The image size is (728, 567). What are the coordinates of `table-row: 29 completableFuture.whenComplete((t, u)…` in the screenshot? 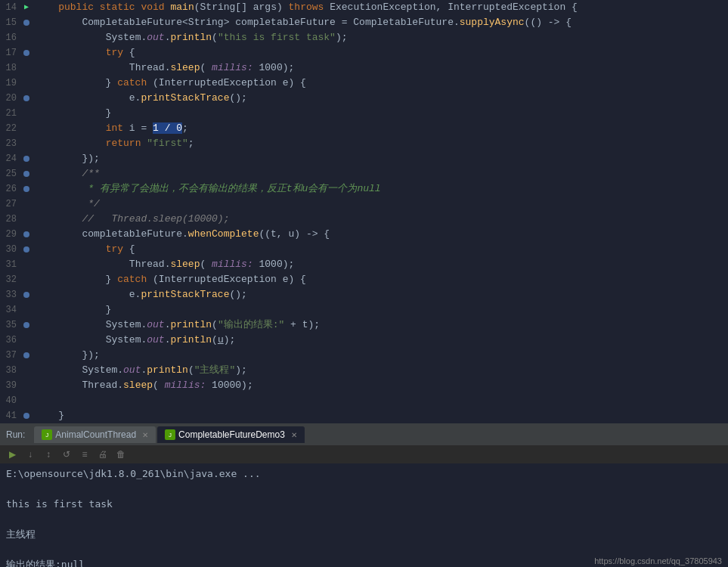 It's located at (364, 234).